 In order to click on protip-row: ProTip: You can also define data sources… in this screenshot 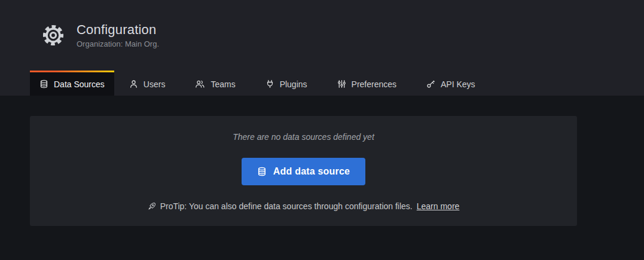, I will do `click(304, 206)`.